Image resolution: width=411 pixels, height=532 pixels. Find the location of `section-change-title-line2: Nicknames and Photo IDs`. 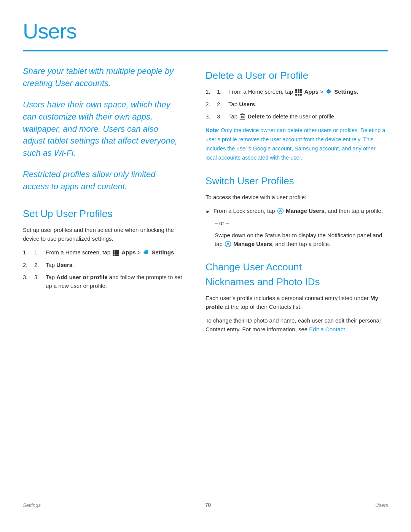

section-change-title-line2: Nicknames and Photo IDs is located at coordinates (263, 282).